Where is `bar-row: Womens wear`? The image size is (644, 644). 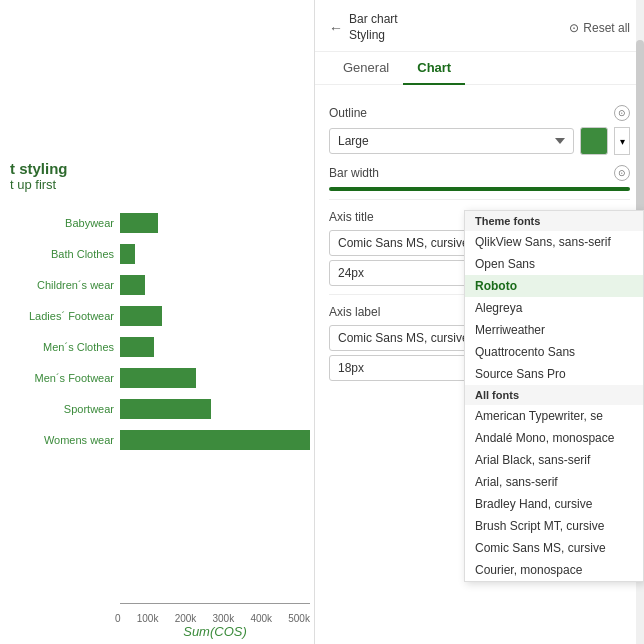
bar-row: Womens wear is located at coordinates (160, 440).